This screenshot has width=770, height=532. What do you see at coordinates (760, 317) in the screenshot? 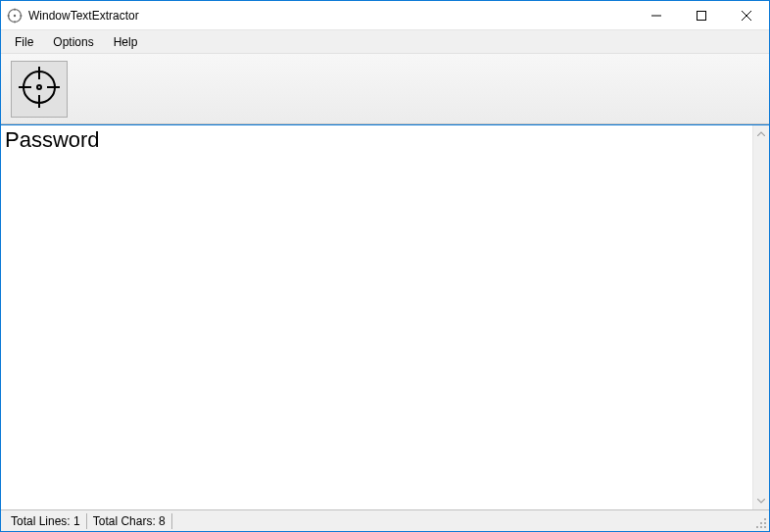
I see `vertical-scrollbar` at bounding box center [760, 317].